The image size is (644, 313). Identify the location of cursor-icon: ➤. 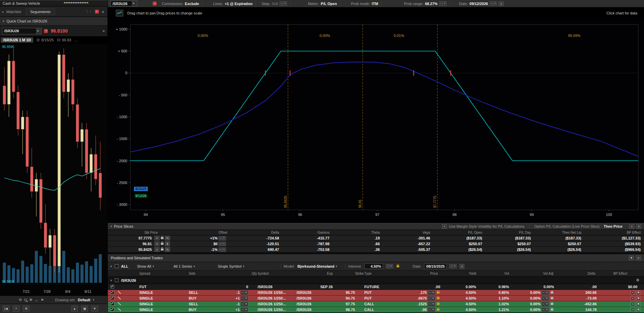
(42, 300).